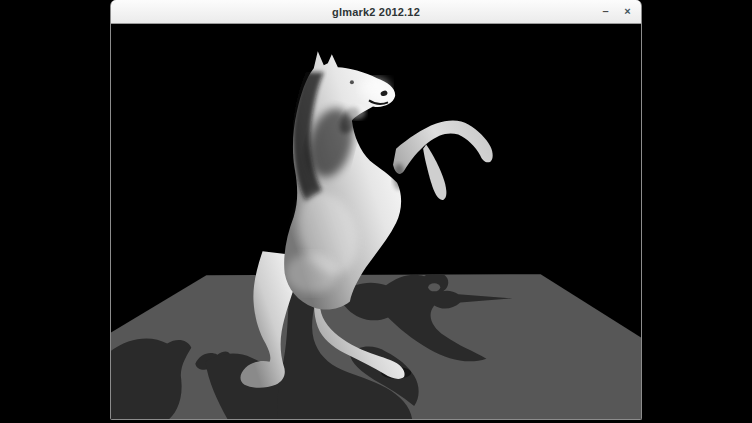 The height and width of the screenshot is (423, 752). Describe the element at coordinates (376, 12) in the screenshot. I see `window-title: glmark2 2012.12` at that location.